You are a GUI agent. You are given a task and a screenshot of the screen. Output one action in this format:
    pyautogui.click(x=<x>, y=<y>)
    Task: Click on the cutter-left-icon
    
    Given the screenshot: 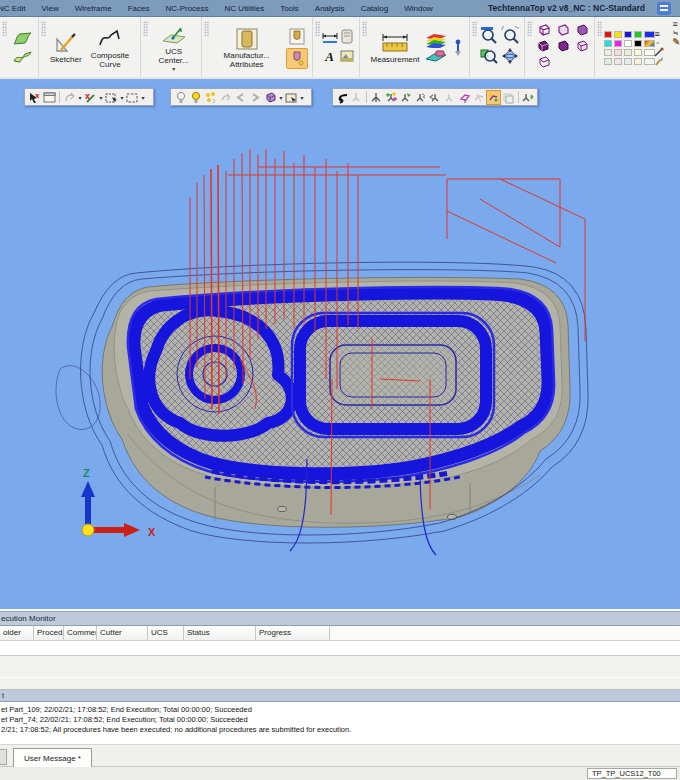 What is the action you would take?
    pyautogui.click(x=436, y=98)
    